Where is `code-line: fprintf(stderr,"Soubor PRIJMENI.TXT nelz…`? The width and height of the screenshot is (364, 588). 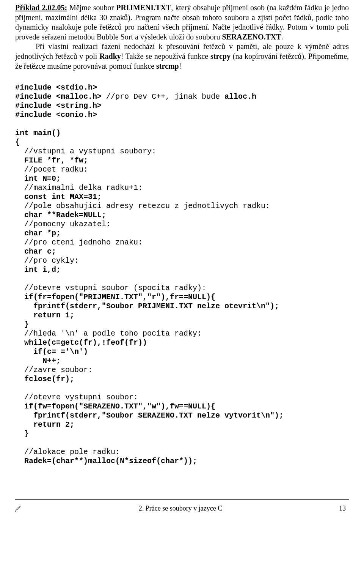 code-line: fprintf(stderr,"Soubor PRIJMENI.TXT nelz… is located at coordinates (147, 306).